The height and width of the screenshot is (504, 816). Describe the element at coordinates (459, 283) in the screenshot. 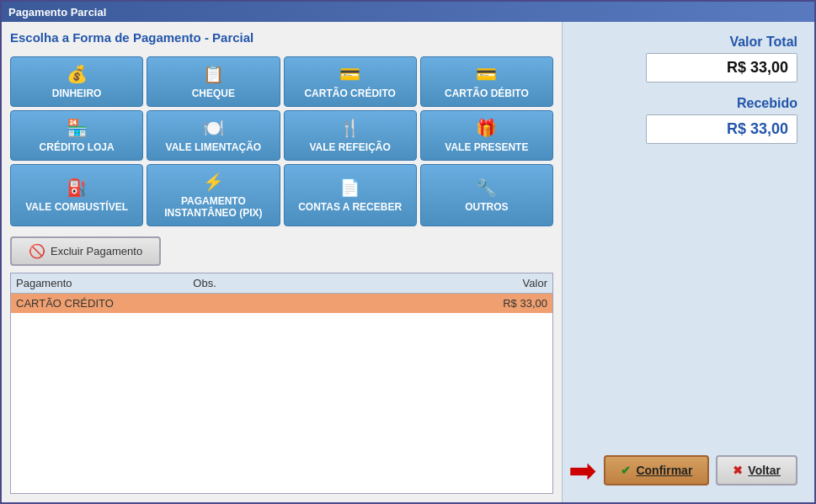

I see `col-valor: Valor` at that location.